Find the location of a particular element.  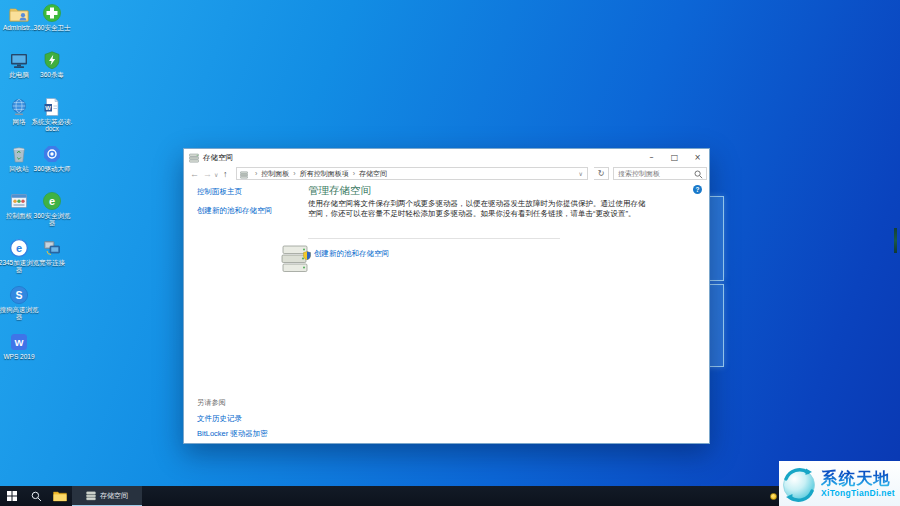

shield-lightning-icon is located at coordinates (52, 60).